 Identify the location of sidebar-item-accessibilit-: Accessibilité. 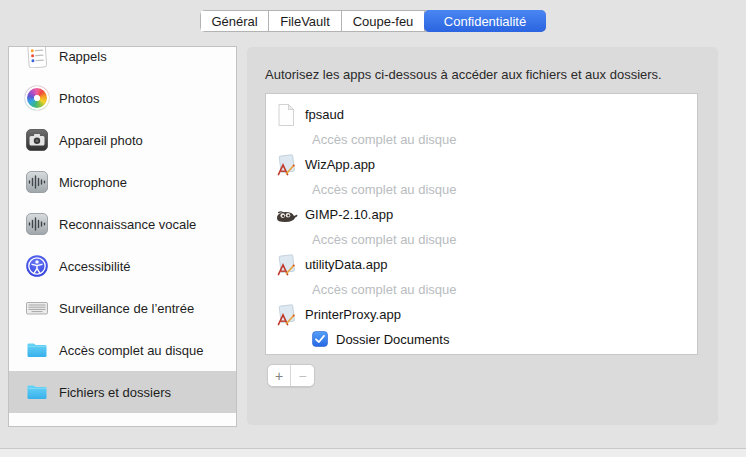
(122, 266).